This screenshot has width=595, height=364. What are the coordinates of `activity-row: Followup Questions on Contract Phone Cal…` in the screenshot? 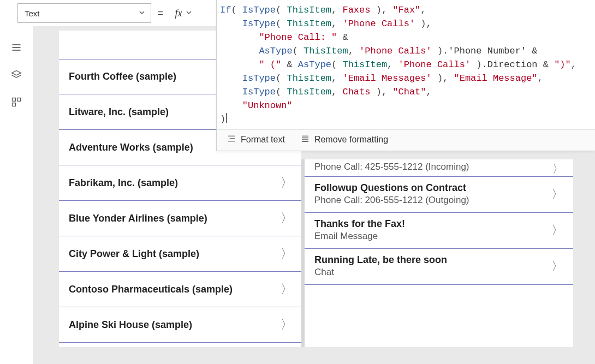 It's located at (439, 195).